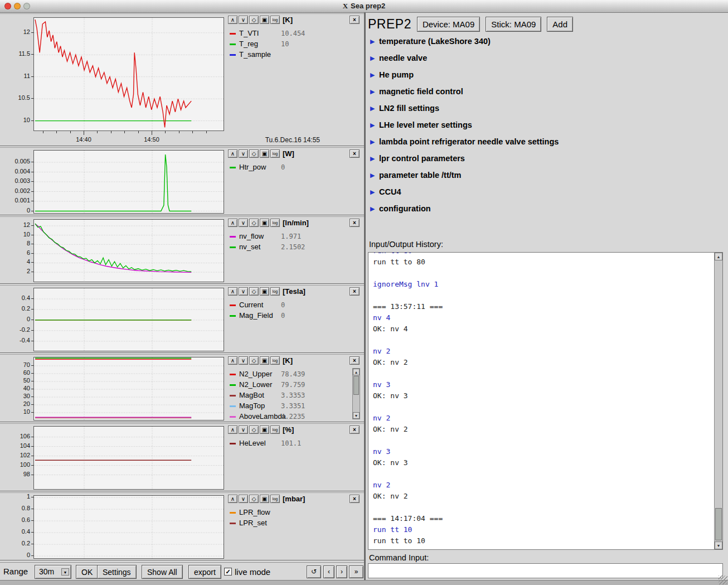  I want to click on range-select: 30m ▼, so click(53, 572).